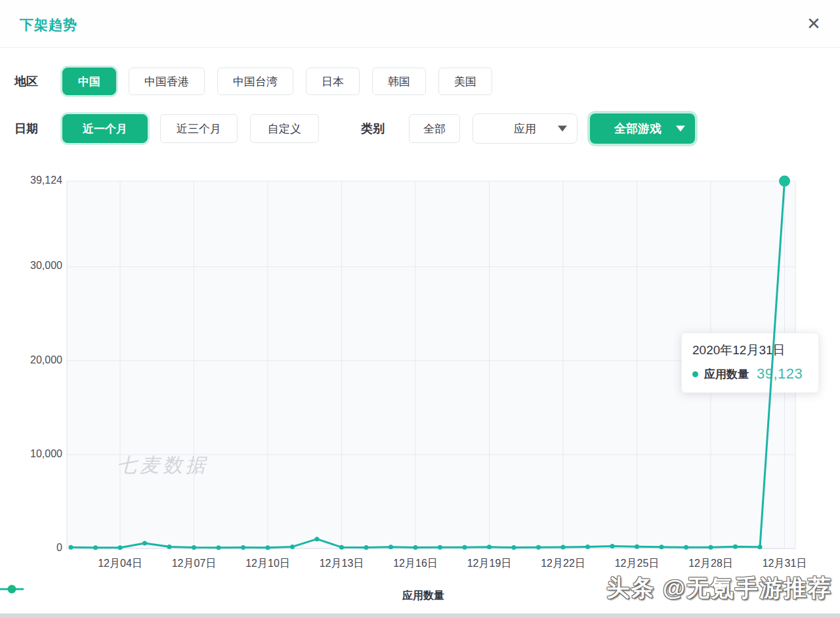 Image resolution: width=840 pixels, height=618 pixels. I want to click on tooltip-value: 39,123, so click(780, 374).